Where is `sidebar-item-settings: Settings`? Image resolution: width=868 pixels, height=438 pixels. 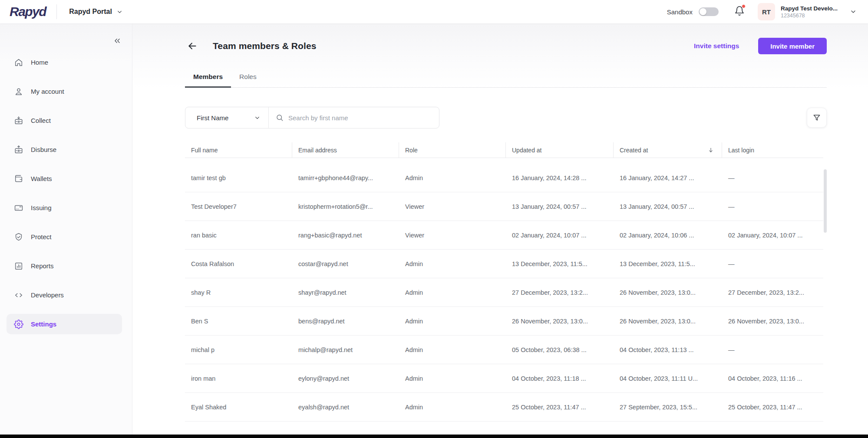 sidebar-item-settings: Settings is located at coordinates (64, 324).